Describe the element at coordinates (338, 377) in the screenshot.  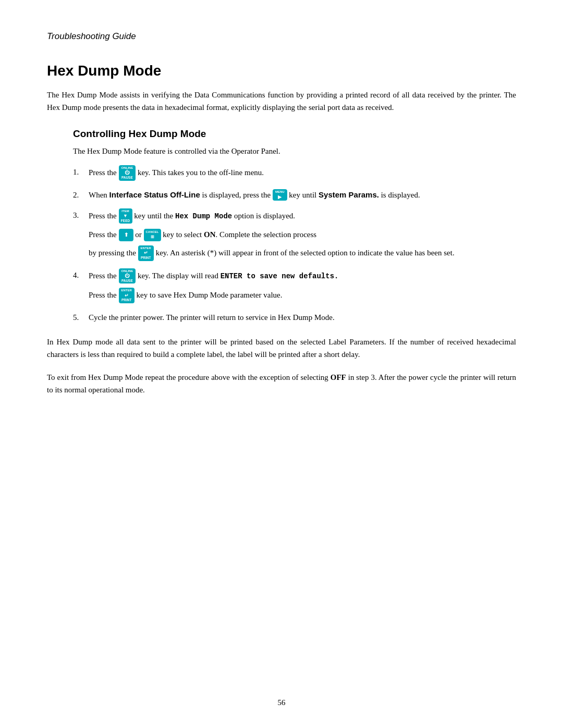
I see `off-text: OFF` at that location.